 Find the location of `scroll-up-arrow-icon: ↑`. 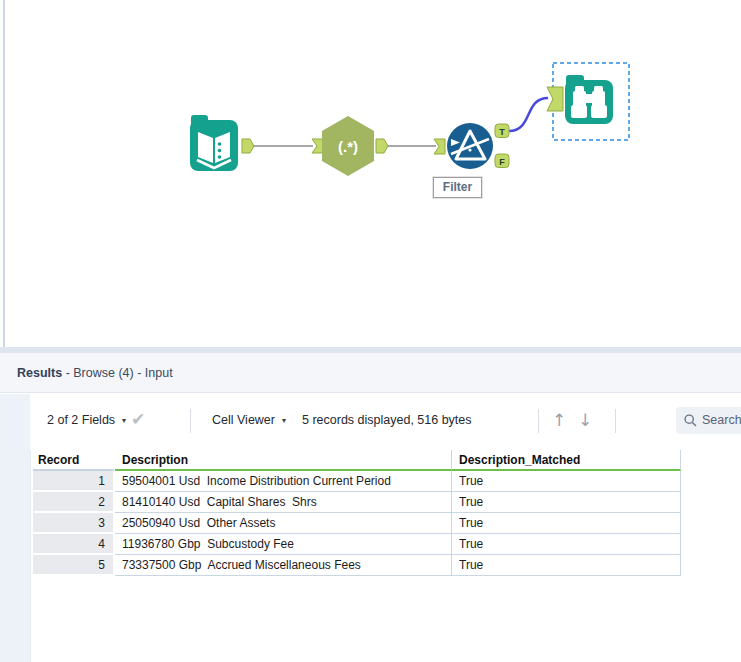

scroll-up-arrow-icon: ↑ is located at coordinates (559, 420).